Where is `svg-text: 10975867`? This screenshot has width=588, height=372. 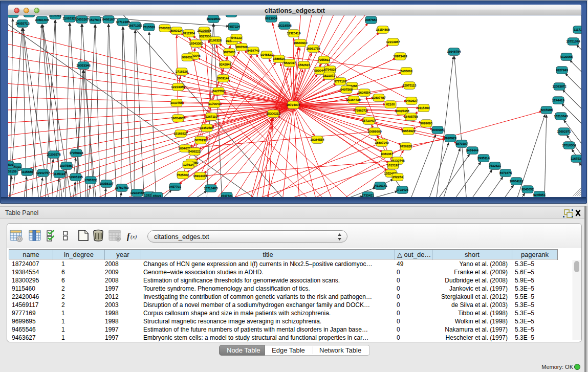
svg-text: 10975867 is located at coordinates (67, 166).